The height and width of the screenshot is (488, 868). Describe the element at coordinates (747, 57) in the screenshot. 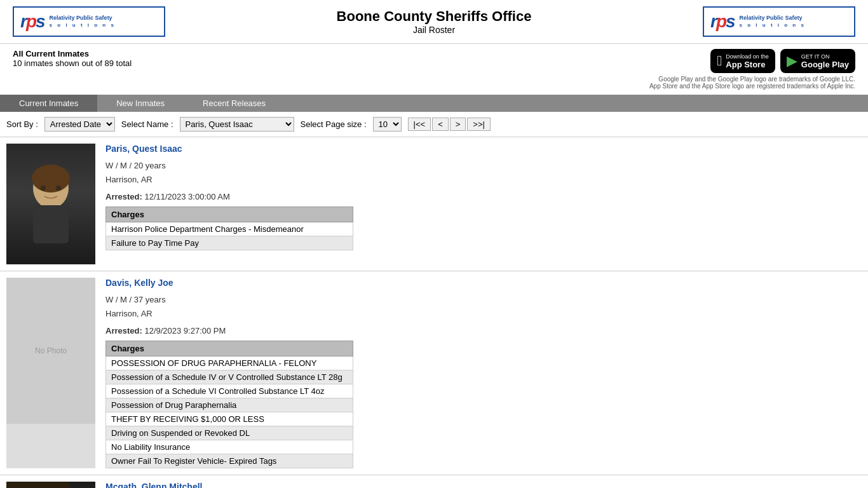

I see `apple-btn-small-text: Download on the` at that location.